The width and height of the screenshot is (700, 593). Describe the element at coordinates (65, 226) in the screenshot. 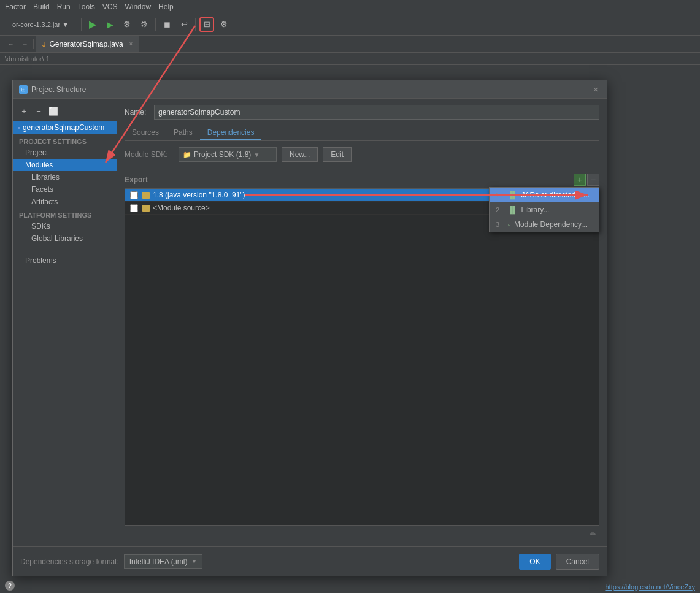

I see `nav-sdks: SDKs` at that location.